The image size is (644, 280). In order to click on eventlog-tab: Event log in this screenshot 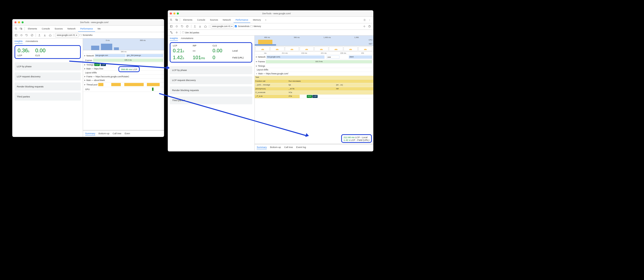, I will do `click(301, 147)`.